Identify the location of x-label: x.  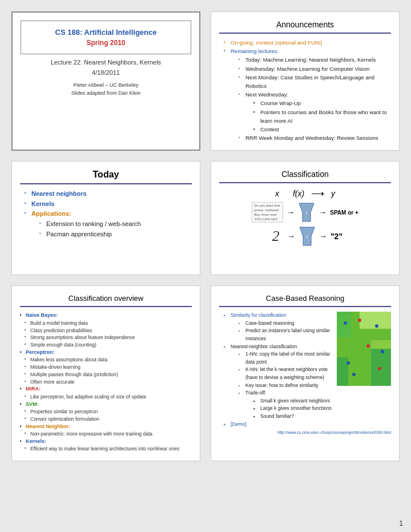
(277, 194).